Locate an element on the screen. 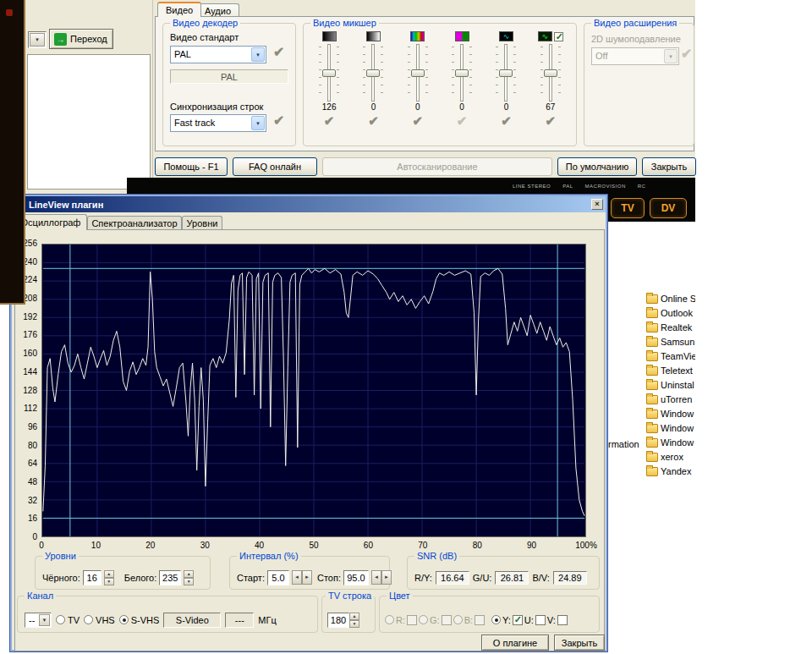 This screenshot has height=654, width=812. mixer-enable-checkbox is located at coordinates (558, 37).